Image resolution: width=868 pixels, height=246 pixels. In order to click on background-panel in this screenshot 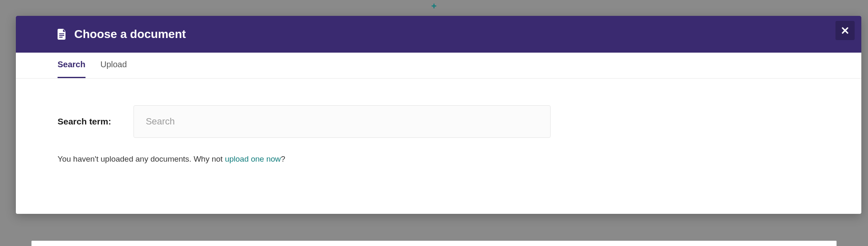, I will do `click(434, 243)`.